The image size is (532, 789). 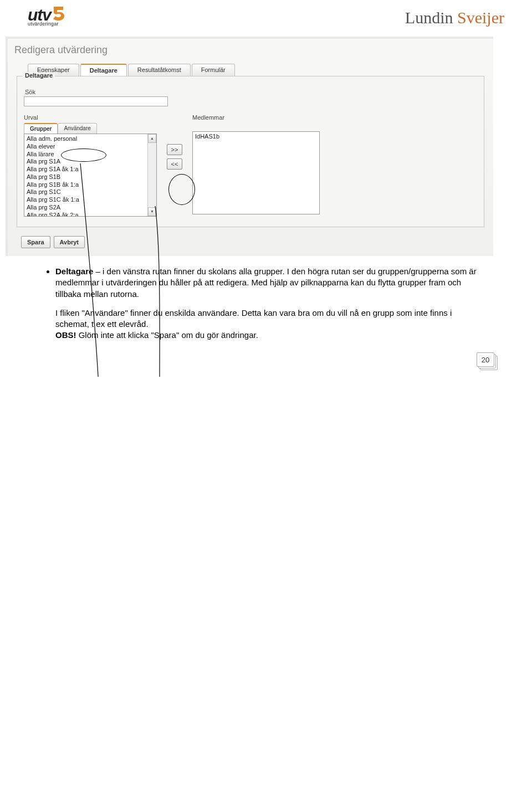 What do you see at coordinates (454, 18) in the screenshot?
I see `logo-lundin-sveijer: Lundin Sveijer` at bounding box center [454, 18].